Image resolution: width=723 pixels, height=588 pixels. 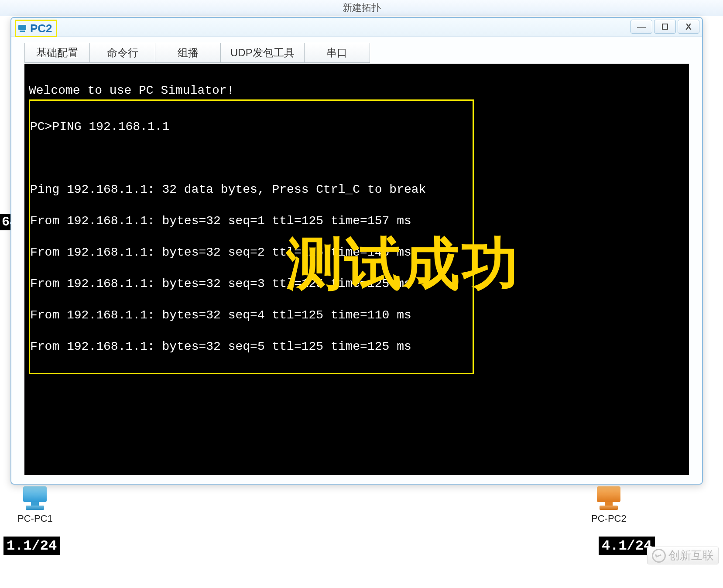 What do you see at coordinates (263, 53) in the screenshot?
I see `tab-label: UDP发包工具` at bounding box center [263, 53].